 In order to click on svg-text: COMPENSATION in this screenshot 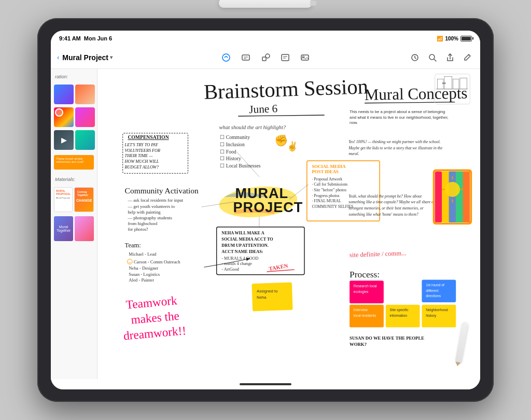, I will do `click(148, 137)`.